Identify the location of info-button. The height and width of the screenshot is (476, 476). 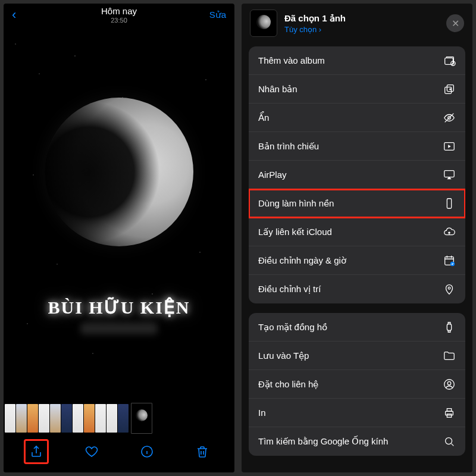
(147, 452).